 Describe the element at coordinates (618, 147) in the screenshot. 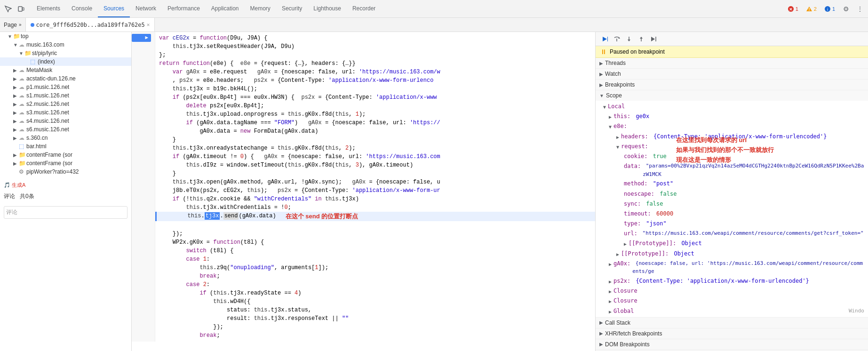

I see `request-arrow: ▼` at that location.